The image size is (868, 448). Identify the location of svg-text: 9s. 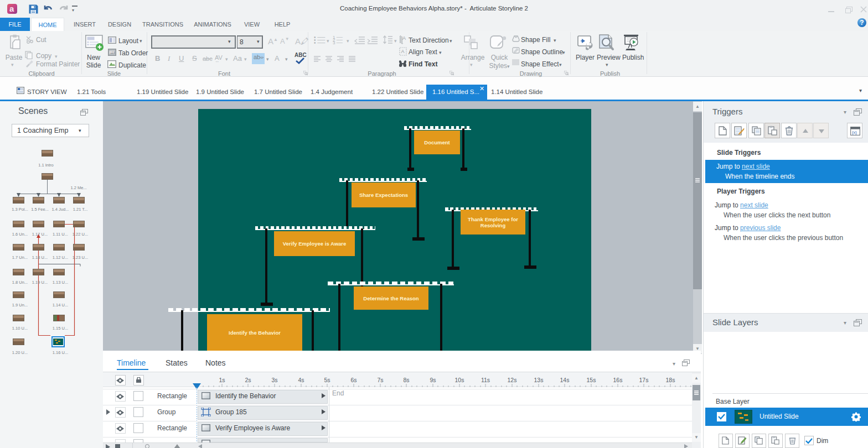
(433, 380).